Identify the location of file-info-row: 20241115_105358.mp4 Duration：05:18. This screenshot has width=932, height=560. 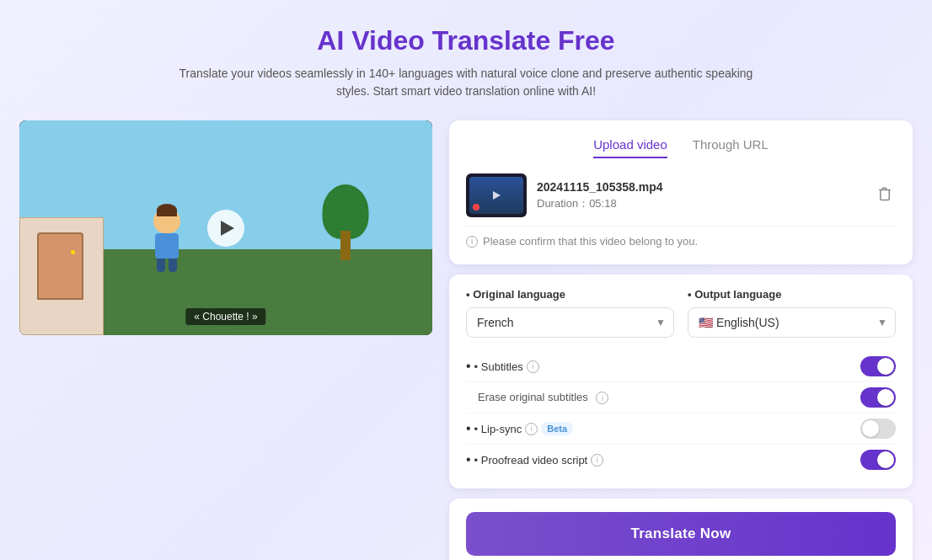
(681, 195).